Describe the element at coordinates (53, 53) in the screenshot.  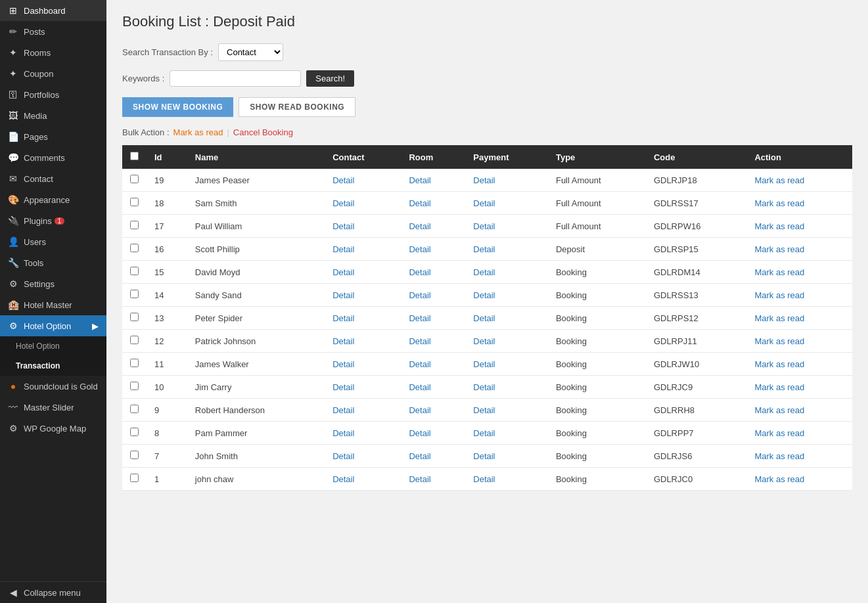
I see `sidebar-item-rooms: ✦ Rooms` at that location.